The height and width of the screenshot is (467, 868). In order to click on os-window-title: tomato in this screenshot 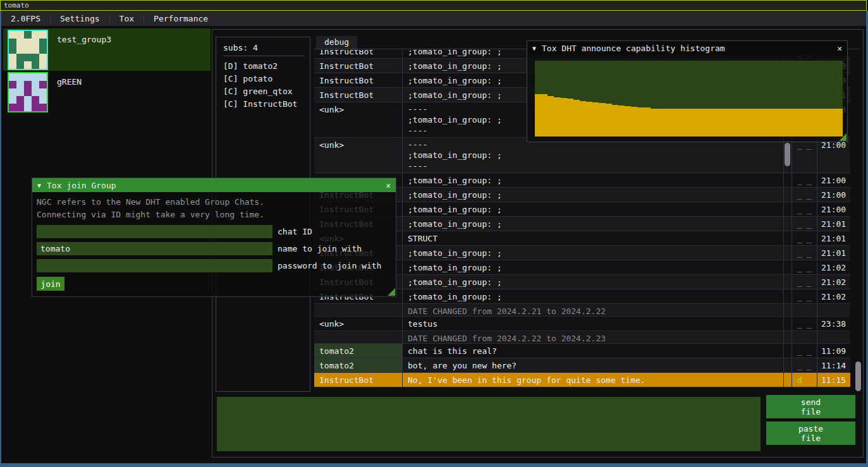, I will do `click(16, 5)`.